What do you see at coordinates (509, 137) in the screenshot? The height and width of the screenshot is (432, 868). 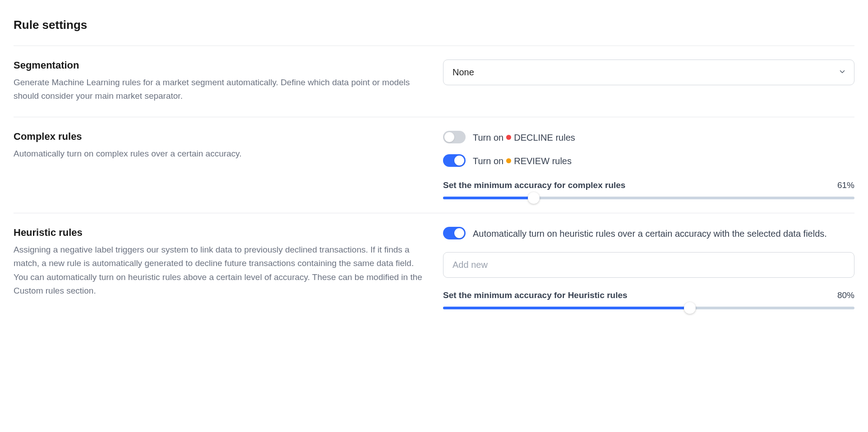 I see `decline-dot-icon` at bounding box center [509, 137].